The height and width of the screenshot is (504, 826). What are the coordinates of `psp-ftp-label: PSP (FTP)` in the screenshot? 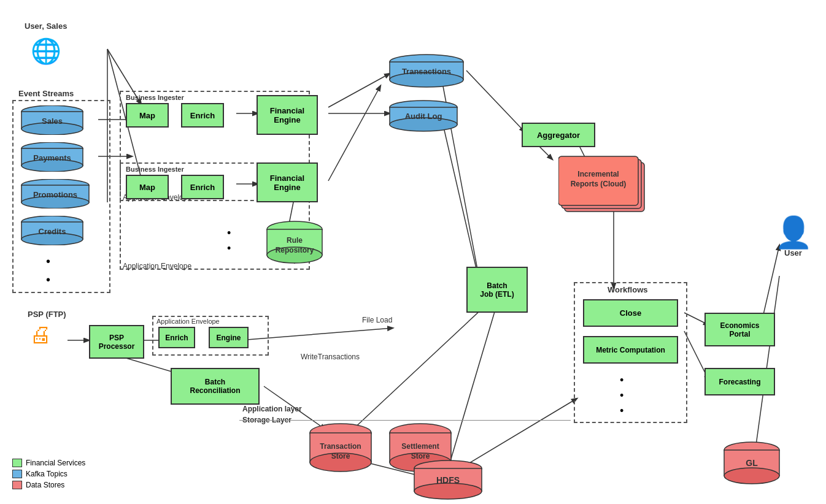 It's located at (47, 314).